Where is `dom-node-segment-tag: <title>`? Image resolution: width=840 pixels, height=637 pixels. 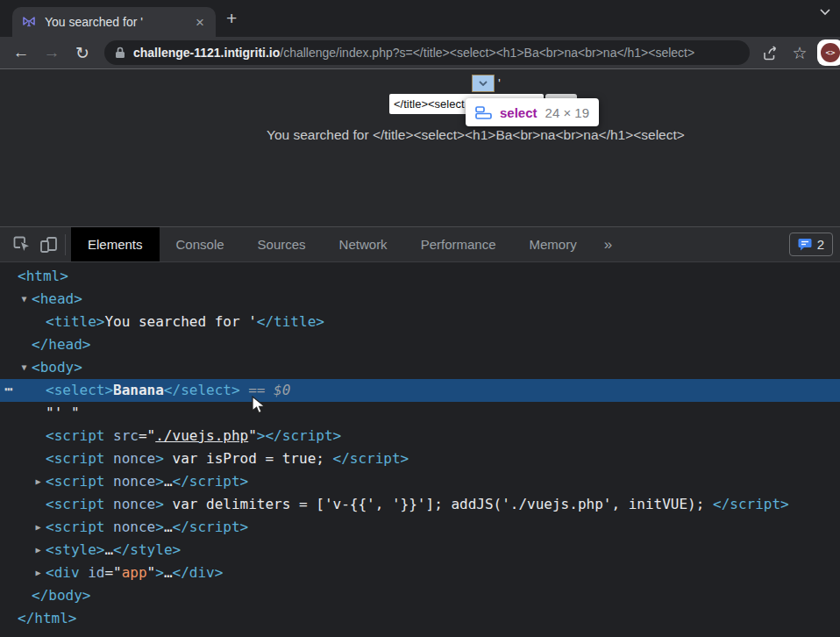
dom-node-segment-tag: <title> is located at coordinates (75, 321).